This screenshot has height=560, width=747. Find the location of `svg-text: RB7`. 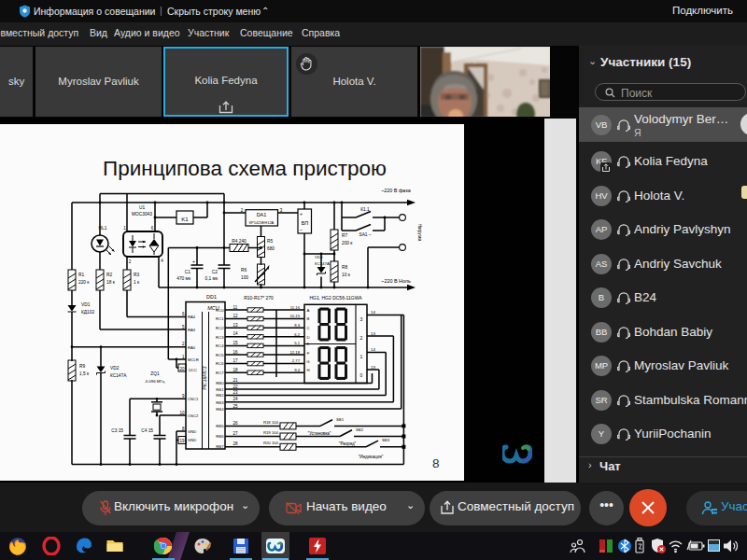

svg-text: RB7 is located at coordinates (220, 446).